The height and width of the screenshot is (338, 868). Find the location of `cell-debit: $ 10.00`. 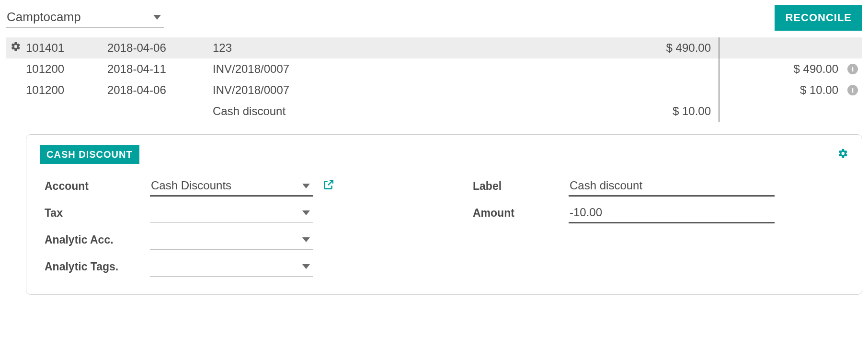

cell-debit: $ 10.00 is located at coordinates (656, 111).